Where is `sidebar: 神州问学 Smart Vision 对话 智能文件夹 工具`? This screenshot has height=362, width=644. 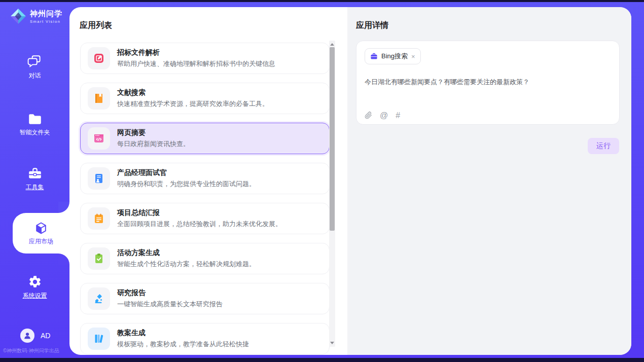 sidebar: 神州问学 Smart Vision 对话 智能文件夹 工具 is located at coordinates (34, 180).